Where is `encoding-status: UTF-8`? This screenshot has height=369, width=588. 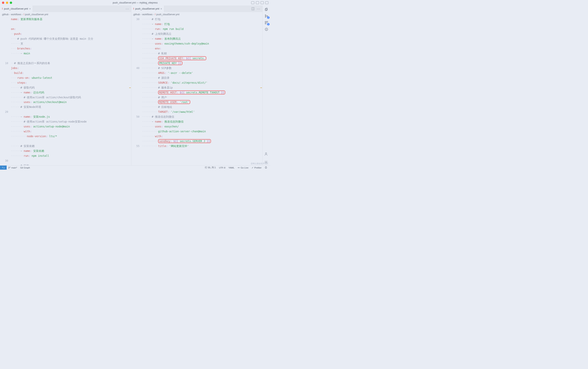
encoding-status: UTF-8 is located at coordinates (222, 168).